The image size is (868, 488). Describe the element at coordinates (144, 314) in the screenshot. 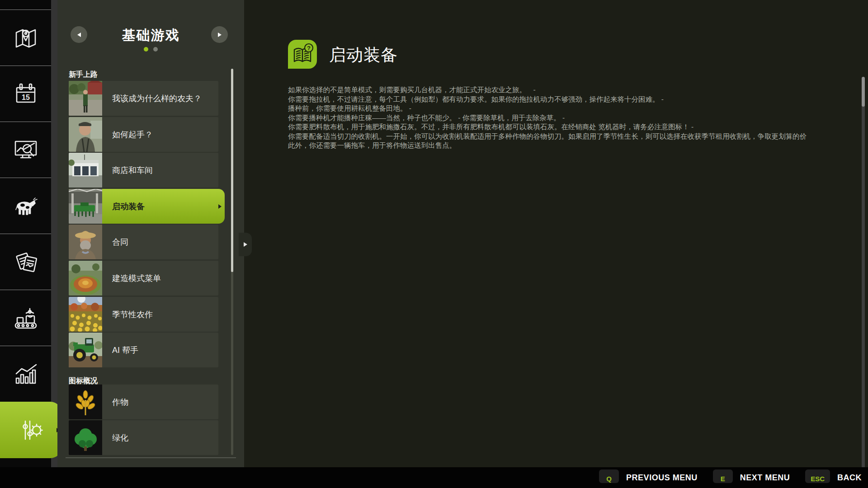

I see `list-item-seasonal-farming: 季节性农作` at that location.